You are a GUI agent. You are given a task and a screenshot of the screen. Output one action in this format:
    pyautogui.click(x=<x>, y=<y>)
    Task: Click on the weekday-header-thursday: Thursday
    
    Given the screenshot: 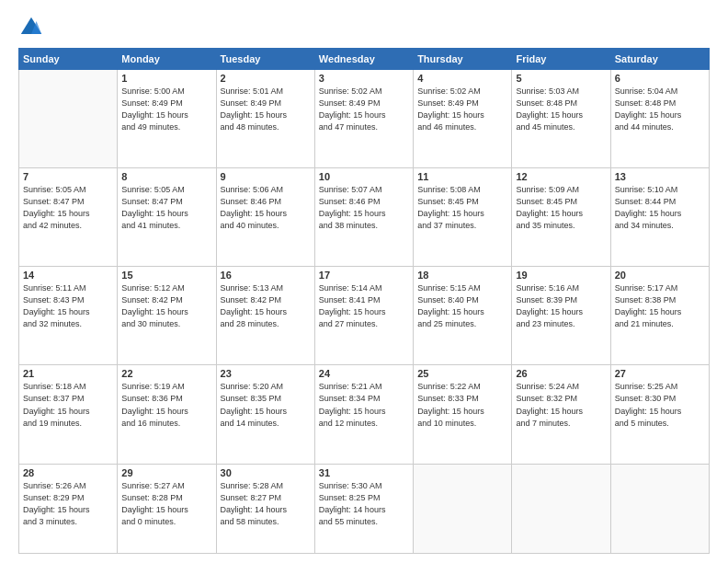 What is the action you would take?
    pyautogui.click(x=463, y=59)
    